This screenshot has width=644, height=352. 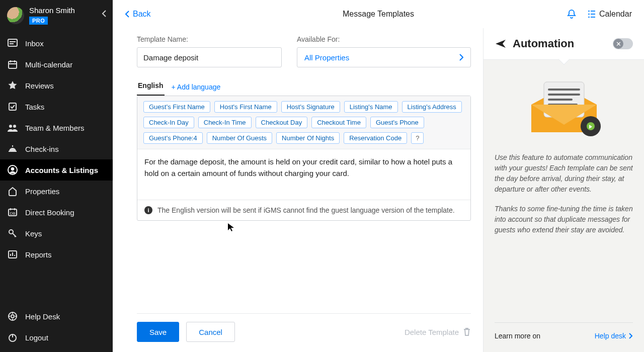 I want to click on sidebar-item-label: Multi-calendar, so click(x=49, y=64).